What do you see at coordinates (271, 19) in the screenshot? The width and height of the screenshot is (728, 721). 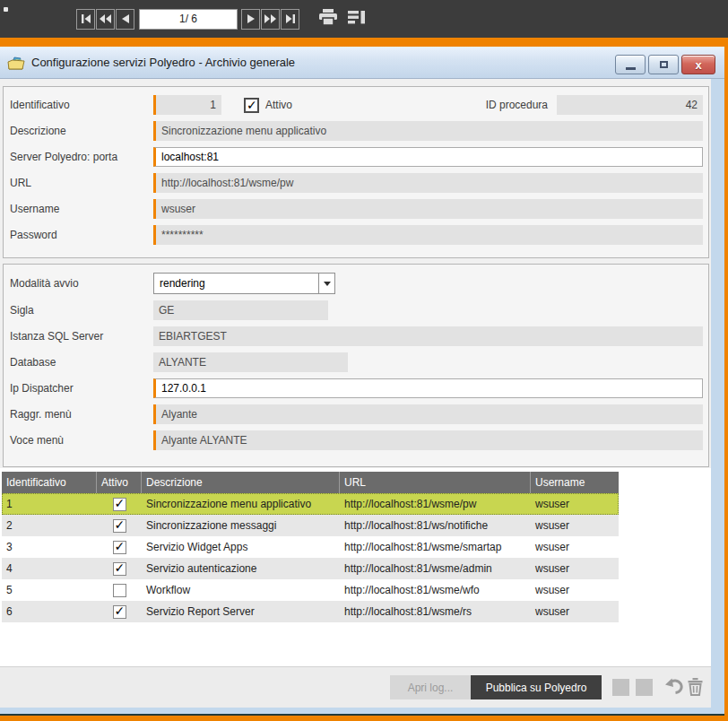 I see `fast-forward-icon` at bounding box center [271, 19].